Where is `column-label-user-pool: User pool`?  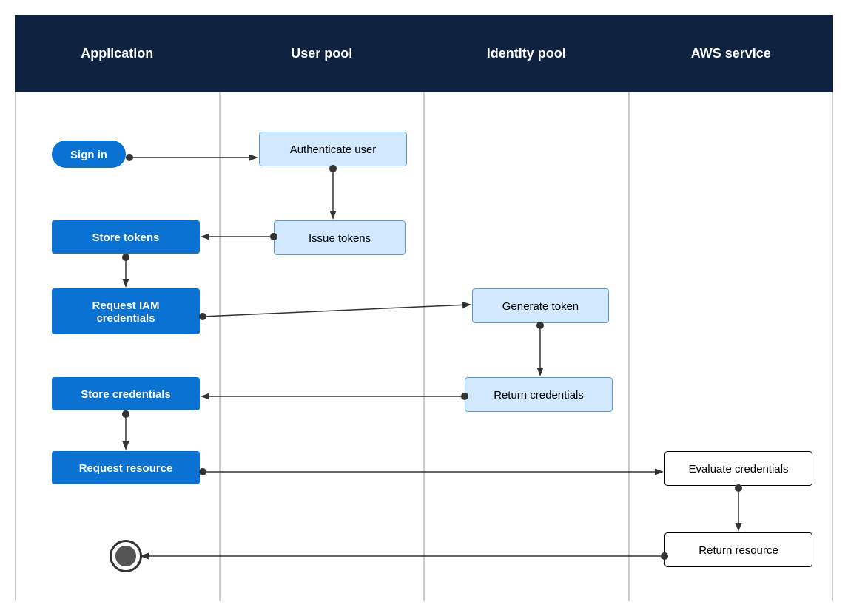
column-label-user-pool: User pool is located at coordinates (321, 53).